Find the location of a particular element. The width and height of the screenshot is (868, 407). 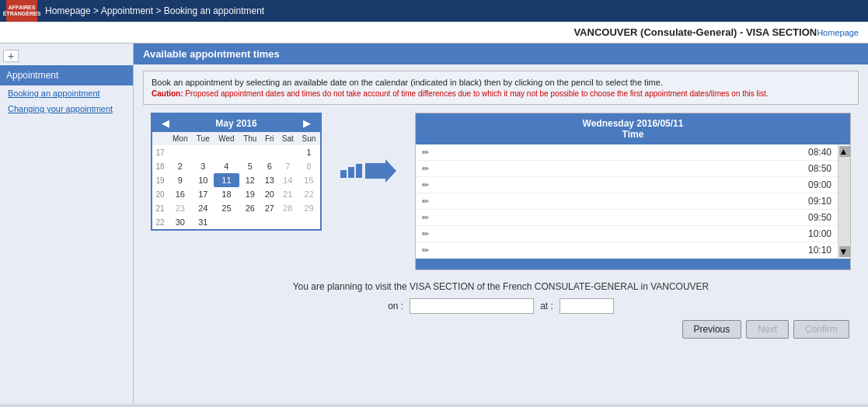

add-tab-button: + is located at coordinates (11, 56).